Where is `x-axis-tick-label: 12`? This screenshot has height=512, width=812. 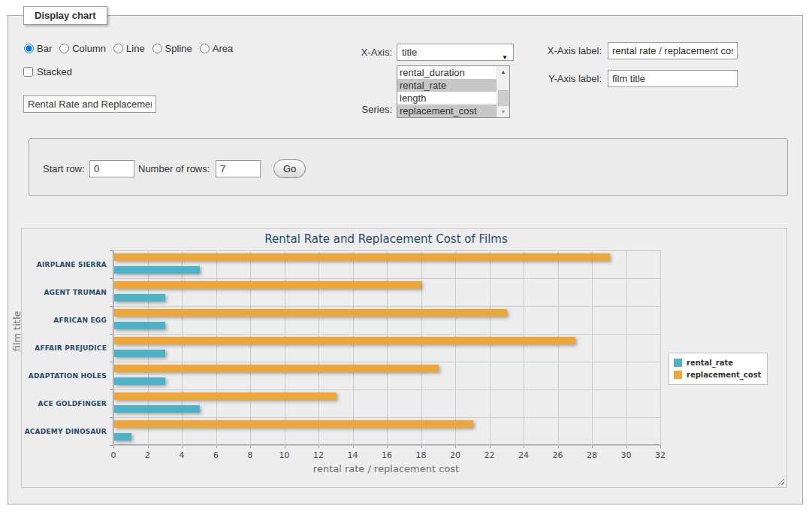 x-axis-tick-label: 12 is located at coordinates (318, 456).